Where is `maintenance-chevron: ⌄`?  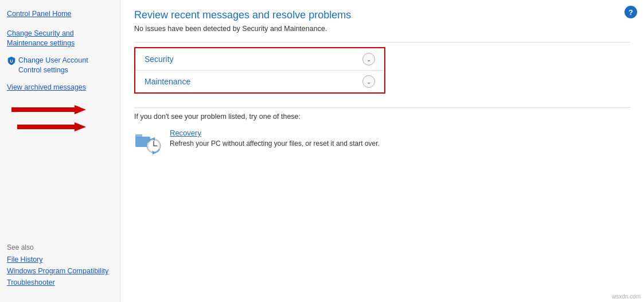 maintenance-chevron: ⌄ is located at coordinates (369, 82).